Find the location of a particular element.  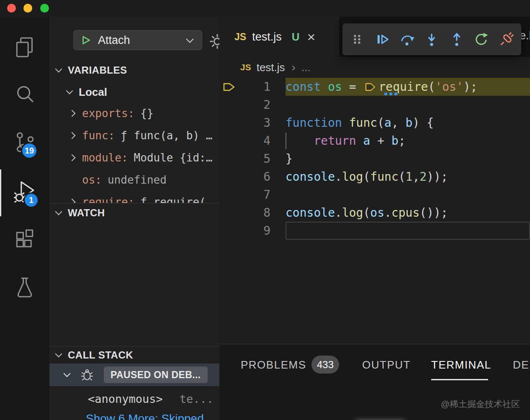

variable-row: os:undefined is located at coordinates (134, 180).